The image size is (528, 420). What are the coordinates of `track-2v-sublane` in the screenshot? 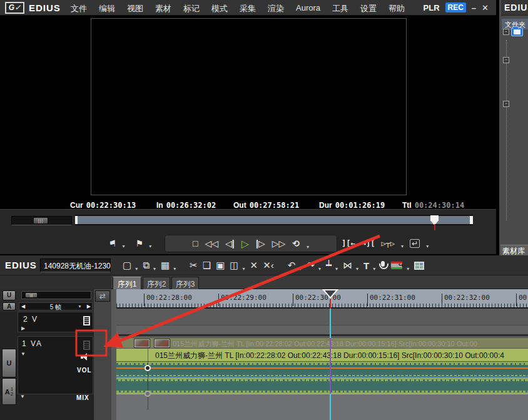 It's located at (322, 330).